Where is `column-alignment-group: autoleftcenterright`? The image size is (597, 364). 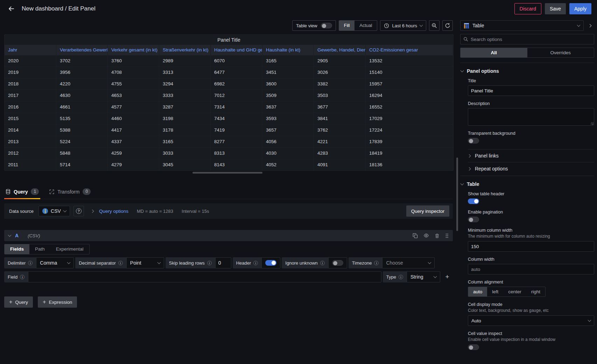 column-alignment-group: autoleftcenterright is located at coordinates (507, 292).